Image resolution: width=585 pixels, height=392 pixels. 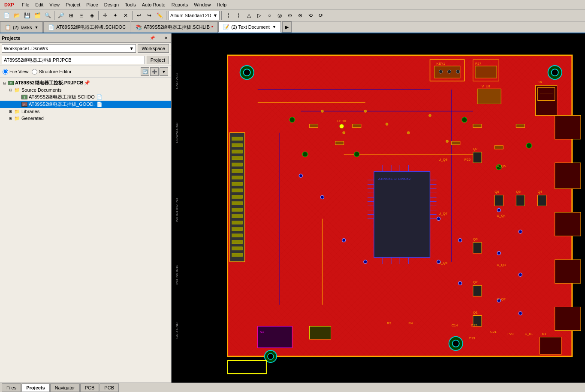 What do you see at coordinates (154, 5) in the screenshot?
I see `menu-autoroute: Auto Route` at bounding box center [154, 5].